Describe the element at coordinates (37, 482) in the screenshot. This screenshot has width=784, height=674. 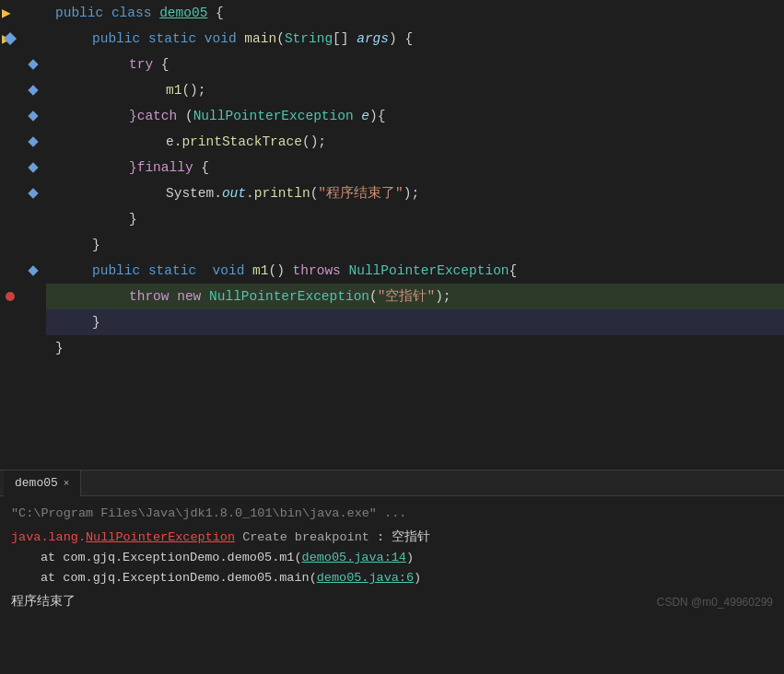
I see `tab-label: demo05` at that location.